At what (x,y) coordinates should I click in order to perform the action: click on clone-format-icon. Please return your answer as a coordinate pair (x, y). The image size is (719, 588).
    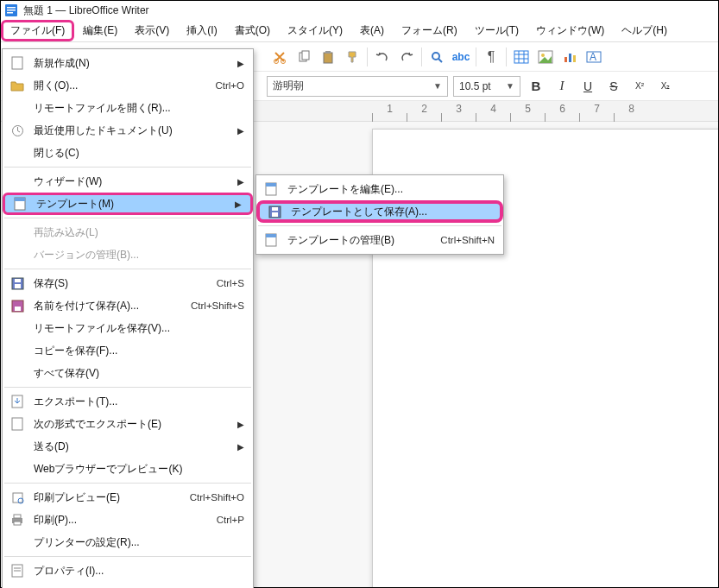
    Looking at the image, I should click on (352, 57).